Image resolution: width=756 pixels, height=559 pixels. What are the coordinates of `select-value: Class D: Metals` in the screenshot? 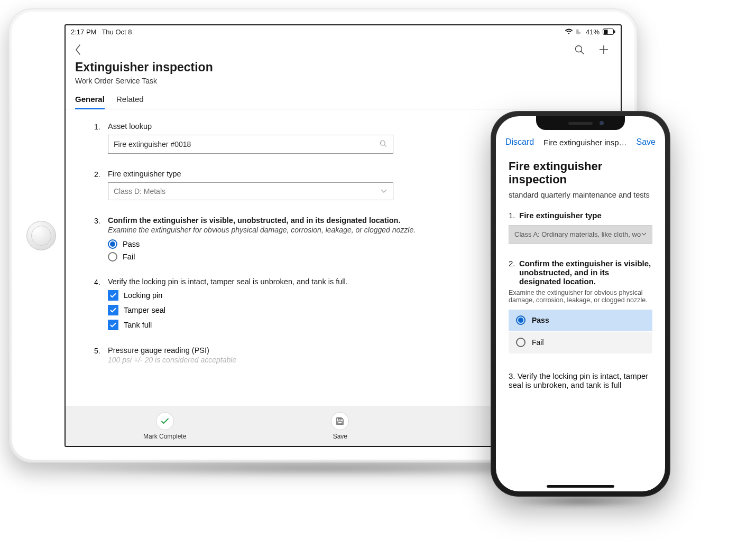 It's located at (140, 191).